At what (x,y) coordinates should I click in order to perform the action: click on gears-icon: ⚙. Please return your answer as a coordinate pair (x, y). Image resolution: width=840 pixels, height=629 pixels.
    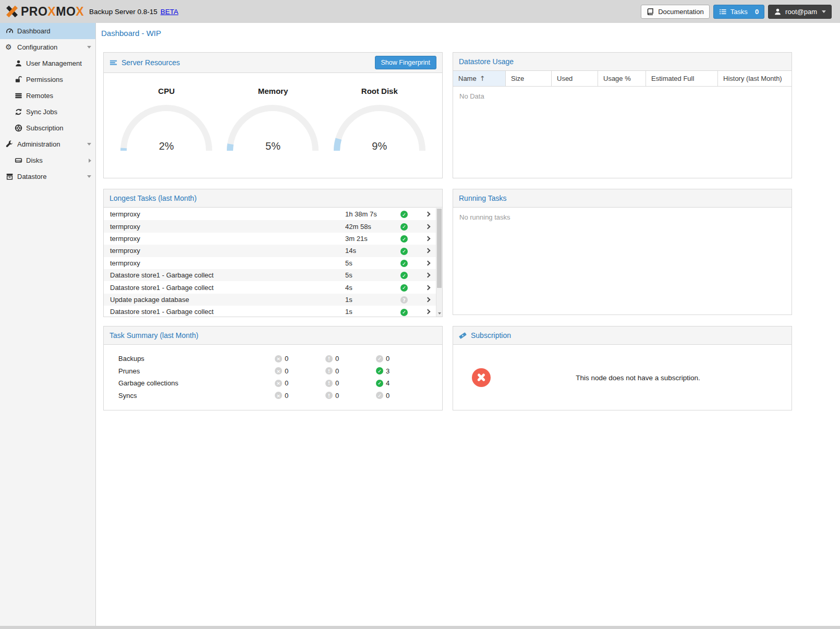
    Looking at the image, I should click on (9, 47).